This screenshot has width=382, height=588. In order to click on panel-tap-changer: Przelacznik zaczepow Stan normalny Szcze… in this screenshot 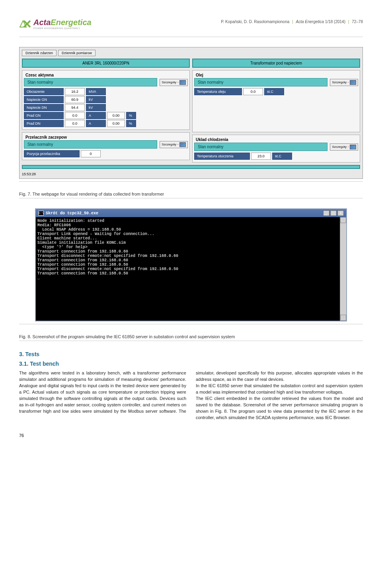, I will do `click(106, 146)`.